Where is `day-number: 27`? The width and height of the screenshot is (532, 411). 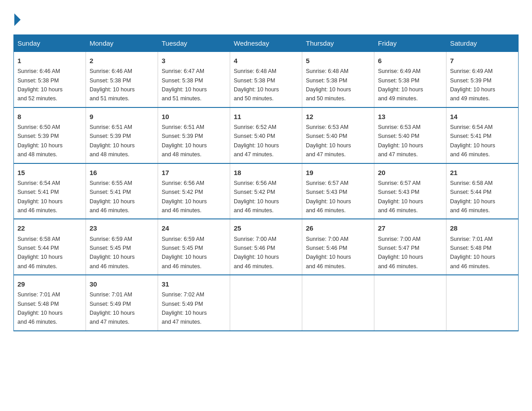 day-number: 27 is located at coordinates (410, 228).